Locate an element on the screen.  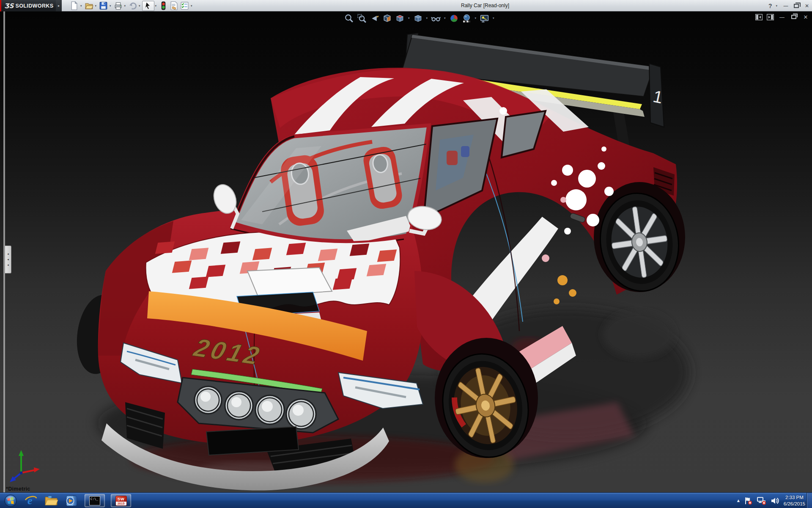
windows-explorer-button is located at coordinates (51, 500).